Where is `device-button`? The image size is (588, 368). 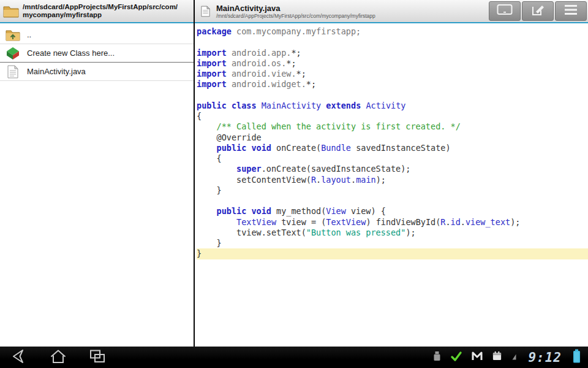 device-button is located at coordinates (505, 11).